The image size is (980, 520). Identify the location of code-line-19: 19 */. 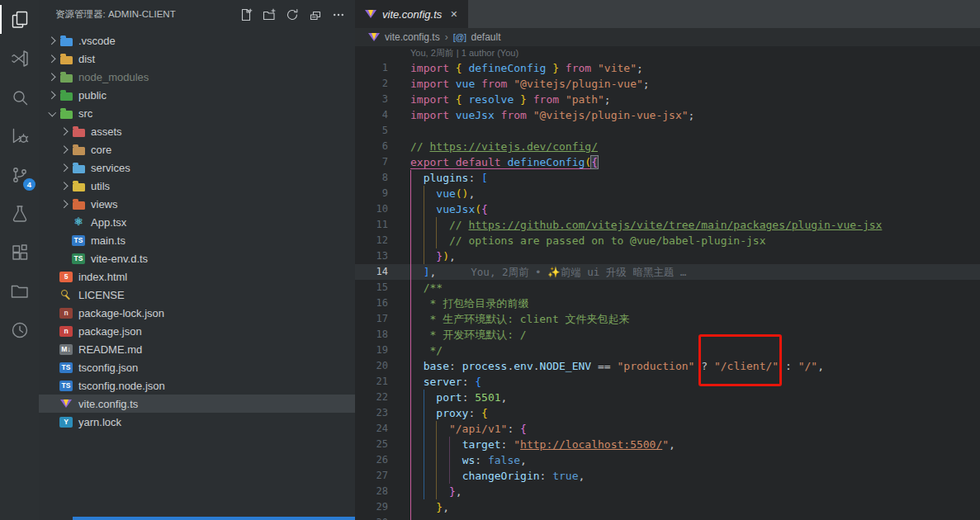
(667, 350).